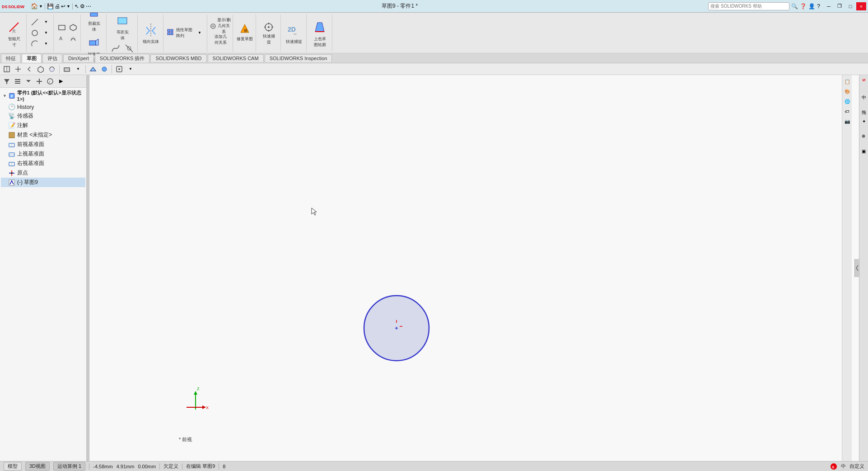 This screenshot has width=868, height=471. Describe the element at coordinates (116, 48) in the screenshot. I see `curve-tool` at that location.